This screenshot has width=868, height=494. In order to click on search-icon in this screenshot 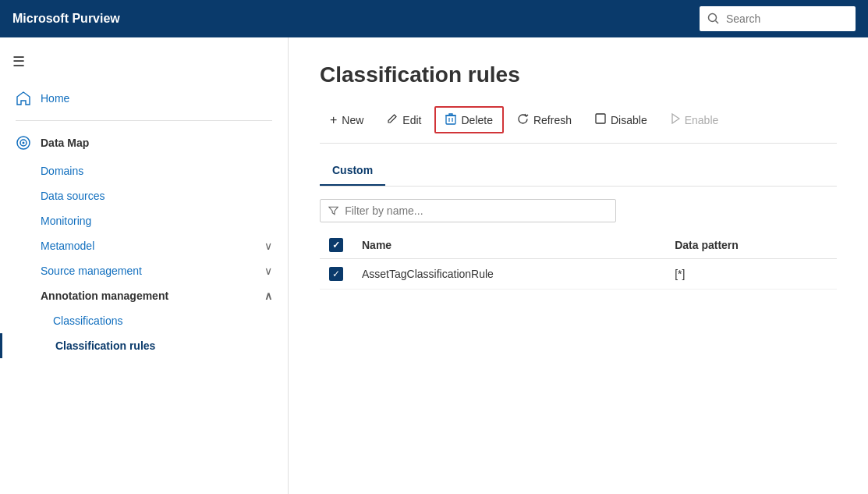, I will do `click(714, 19)`.